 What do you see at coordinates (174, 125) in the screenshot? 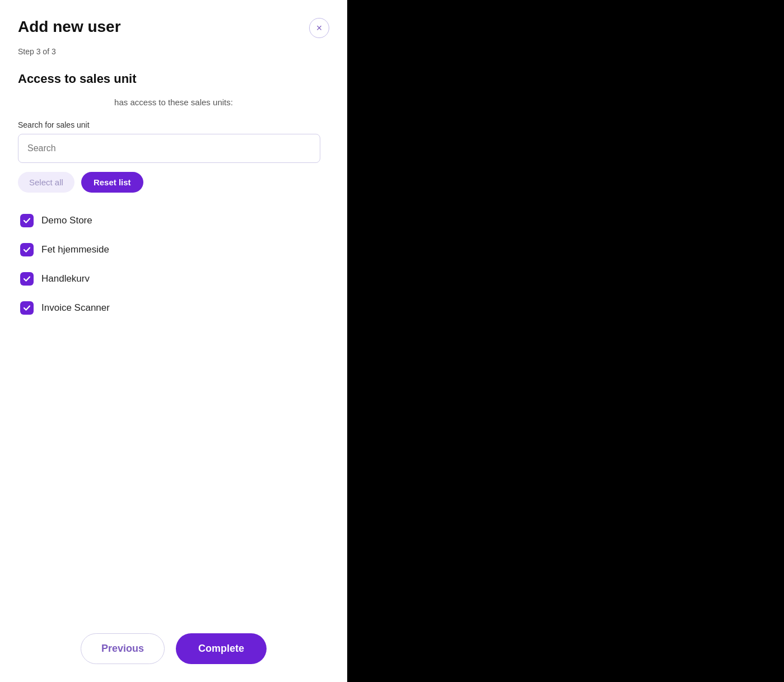
I see `search-label: Search for sales unit` at bounding box center [174, 125].